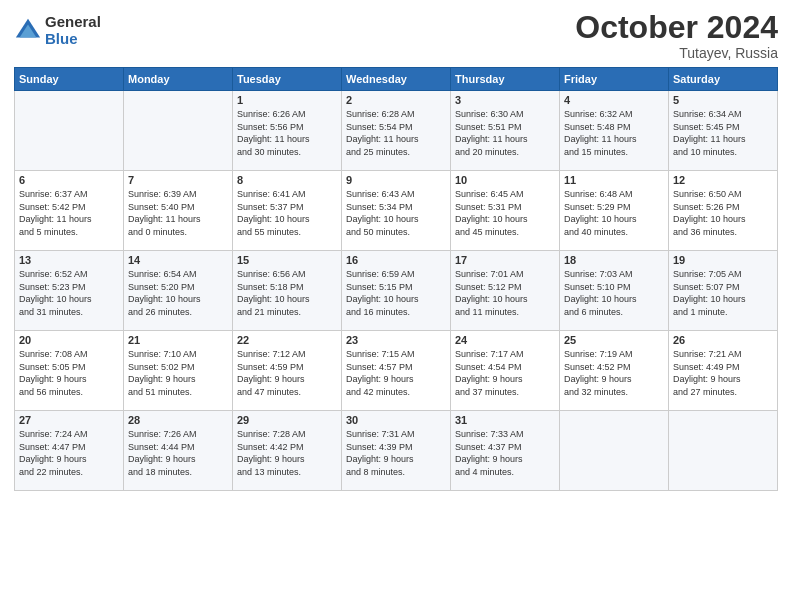  What do you see at coordinates (70, 211) in the screenshot?
I see `calendar-cell: 6Sunrise: 6:37 AMSunset: 5:42 PMDaylight…` at bounding box center [70, 211].